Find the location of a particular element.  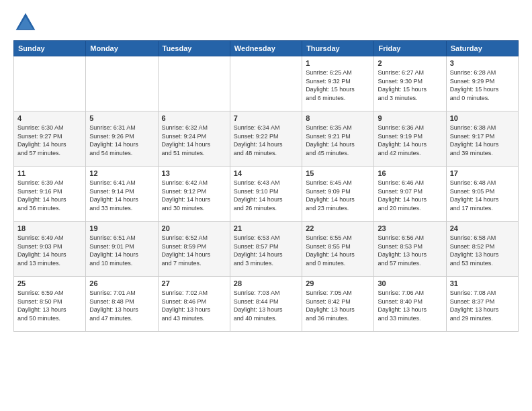

calendar-cell: 29Sunrise: 7:05 AM Sunset: 8:42 PM Dayli… is located at coordinates (339, 304).